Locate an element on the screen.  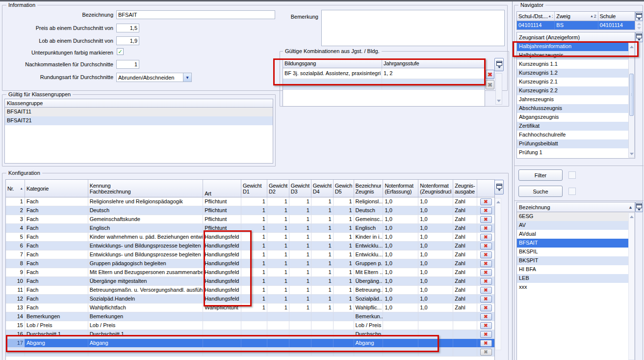
konfiguration-row: 10 Fach Übergänge mitgestalten Handlungs… is located at coordinates (250, 281).